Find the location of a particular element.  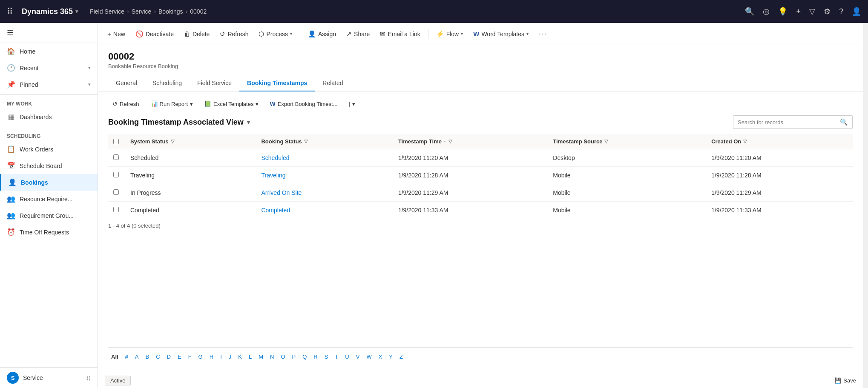

excel-templates-caret: ▾ is located at coordinates (257, 104).